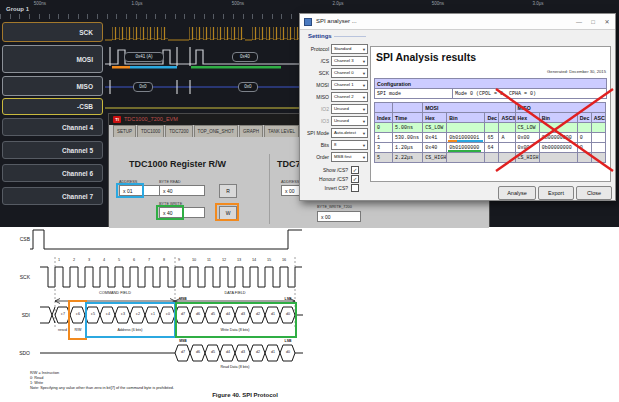 This screenshot has width=619, height=402. I want to click on byte-write-7200-label: BYTE_WRITE_7200, so click(334, 207).